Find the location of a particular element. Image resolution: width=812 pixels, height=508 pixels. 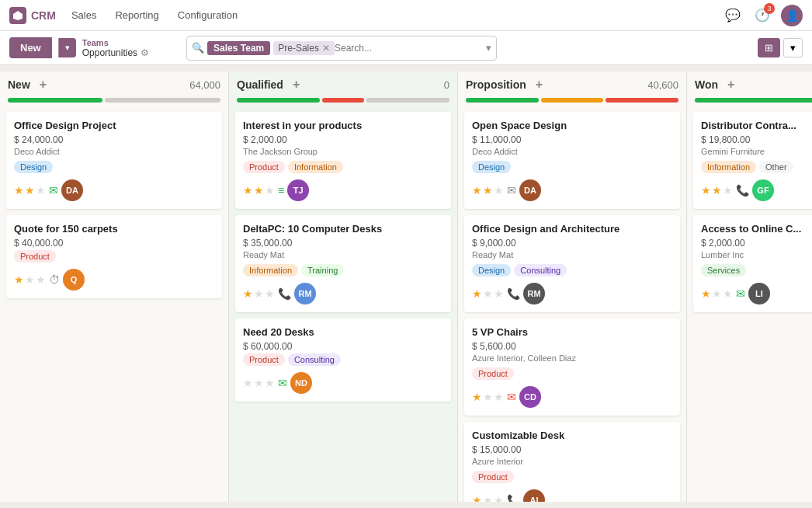

col-title-qualified: Qualified is located at coordinates (260, 85).